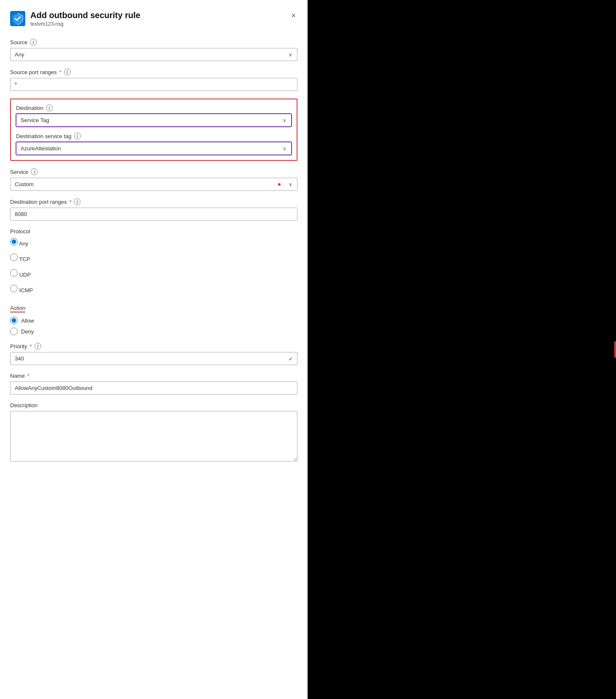 The width and height of the screenshot is (616, 699). What do you see at coordinates (24, 259) in the screenshot?
I see `protocol-tcp-label: TCP` at bounding box center [24, 259].